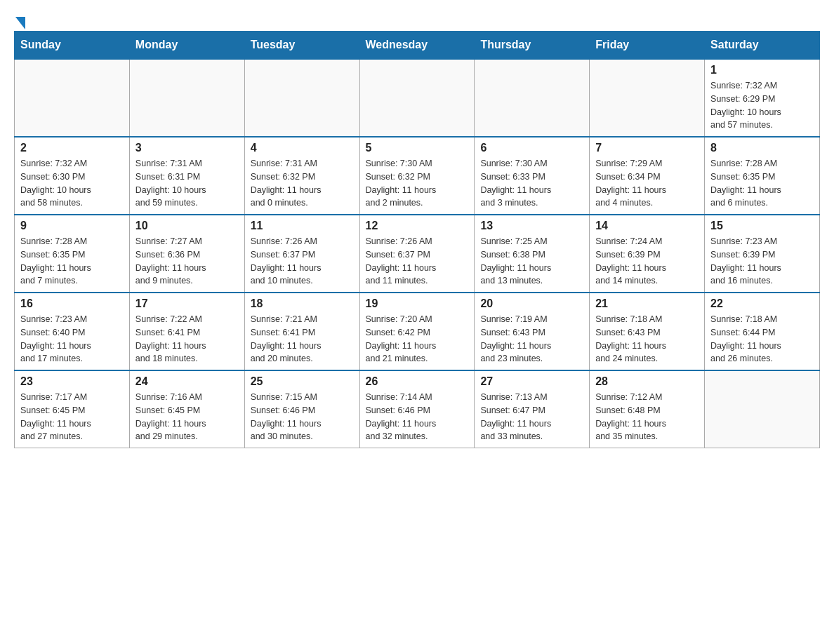  Describe the element at coordinates (187, 331) in the screenshot. I see `calendar-day-cell: 17Sunrise: 7:22 AM Sunset: 6:41 PM Dayli…` at that location.